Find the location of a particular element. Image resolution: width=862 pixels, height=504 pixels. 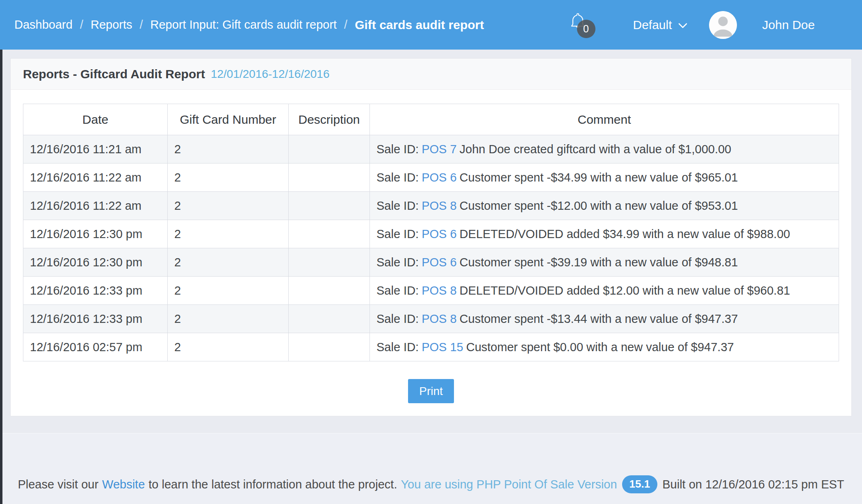

left-edge-strip is located at coordinates (1, 277).